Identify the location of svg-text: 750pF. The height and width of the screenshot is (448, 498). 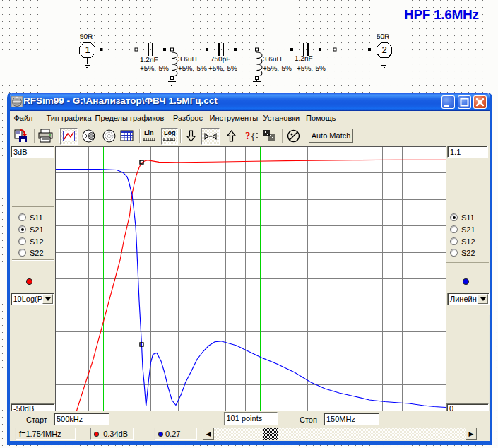
(220, 59).